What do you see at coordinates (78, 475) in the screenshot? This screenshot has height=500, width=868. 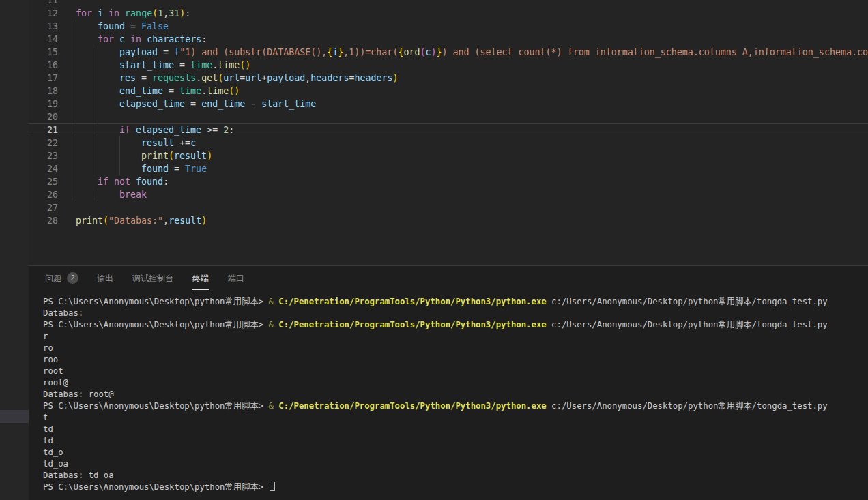 I see `terminal-text: Databas: td_oa` at bounding box center [78, 475].